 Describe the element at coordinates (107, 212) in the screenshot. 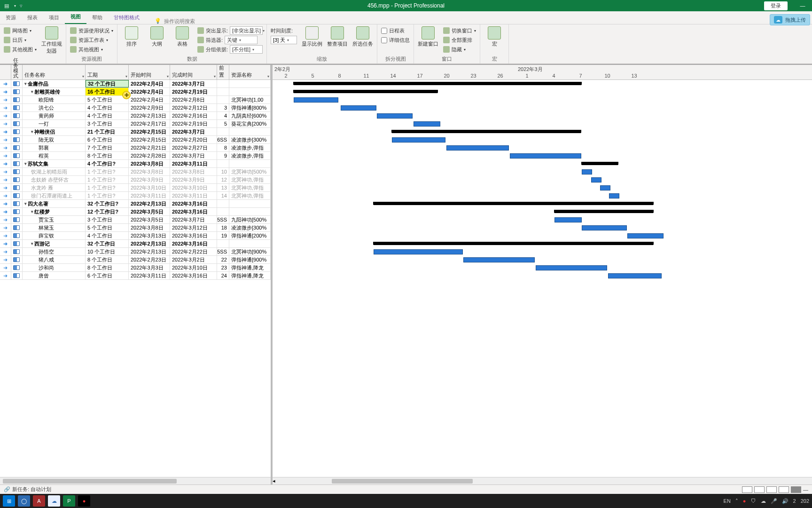

I see `duration-cell: 12 个工作日?` at that location.